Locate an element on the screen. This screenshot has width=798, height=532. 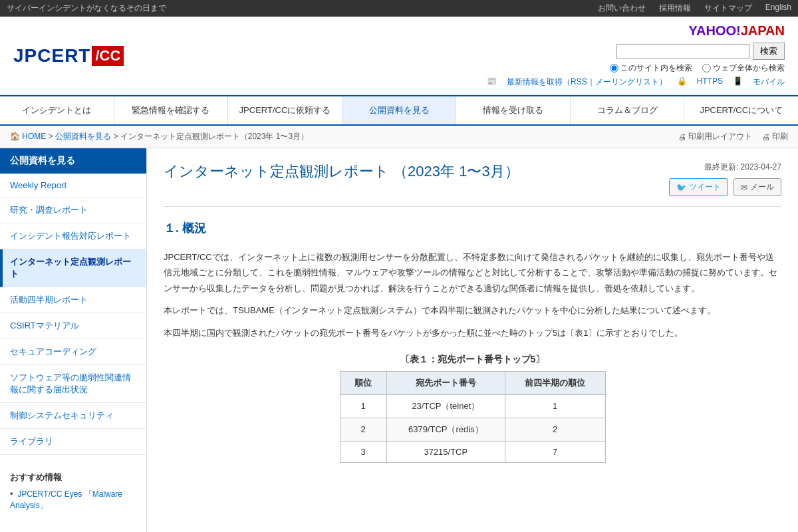
table-title: 〔表１：宛先ポート番号トップ5〕 is located at coordinates (473, 360).